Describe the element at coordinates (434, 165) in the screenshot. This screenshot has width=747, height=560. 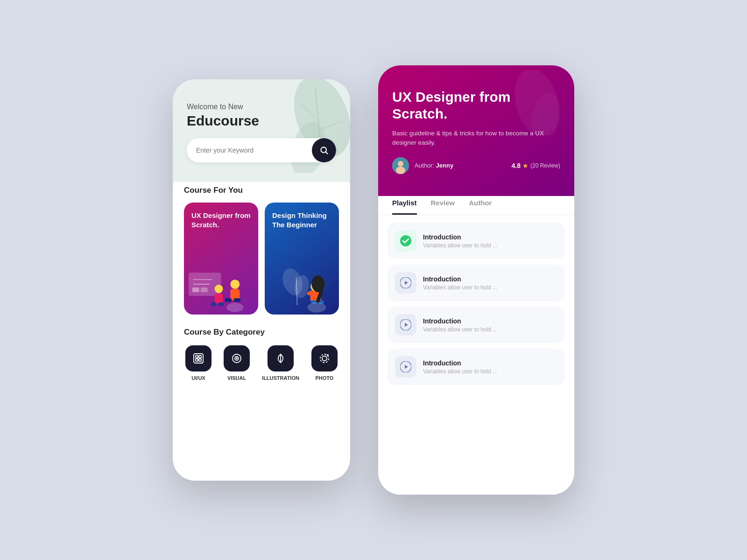
I see `author-label: Author: Jenny` at that location.